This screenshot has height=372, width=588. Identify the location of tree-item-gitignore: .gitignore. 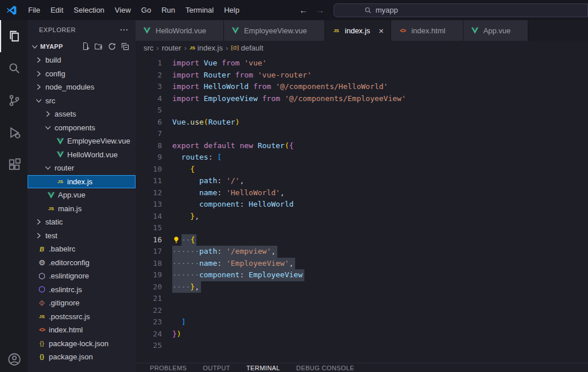
(82, 303).